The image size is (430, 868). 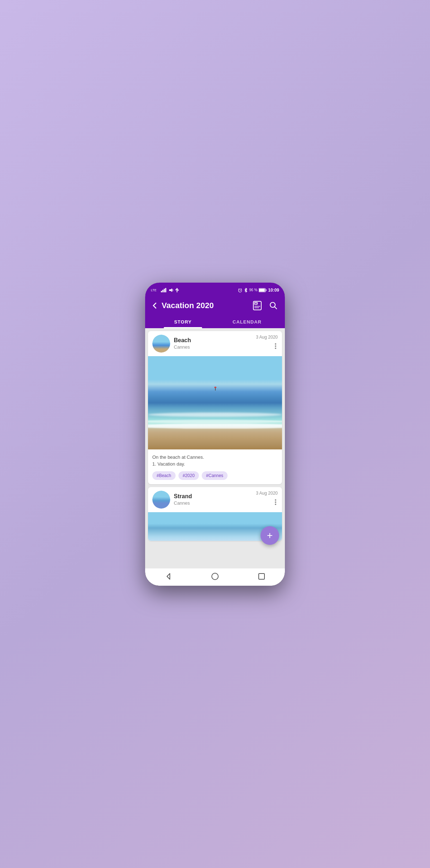 I want to click on pdf-button: PDF, so click(x=258, y=306).